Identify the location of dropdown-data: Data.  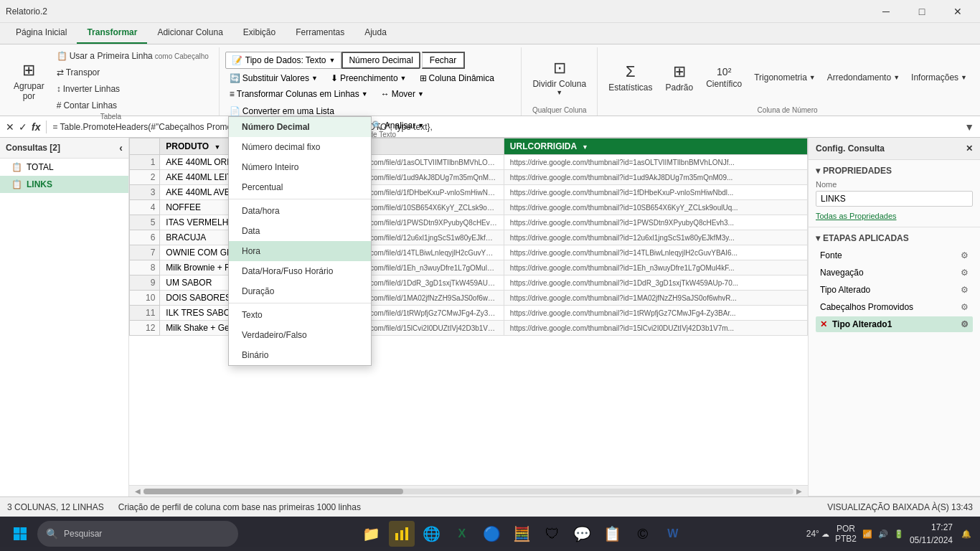
(300, 231).